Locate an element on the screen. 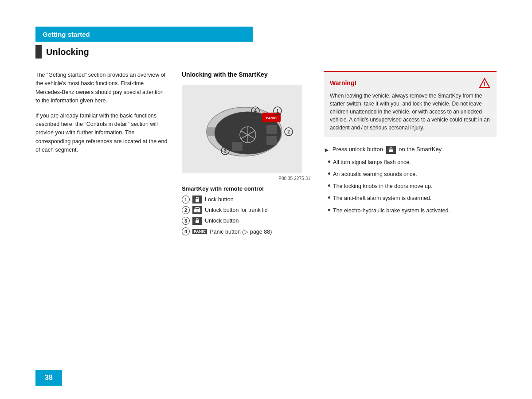  unlock-inline-icon is located at coordinates (391, 150).